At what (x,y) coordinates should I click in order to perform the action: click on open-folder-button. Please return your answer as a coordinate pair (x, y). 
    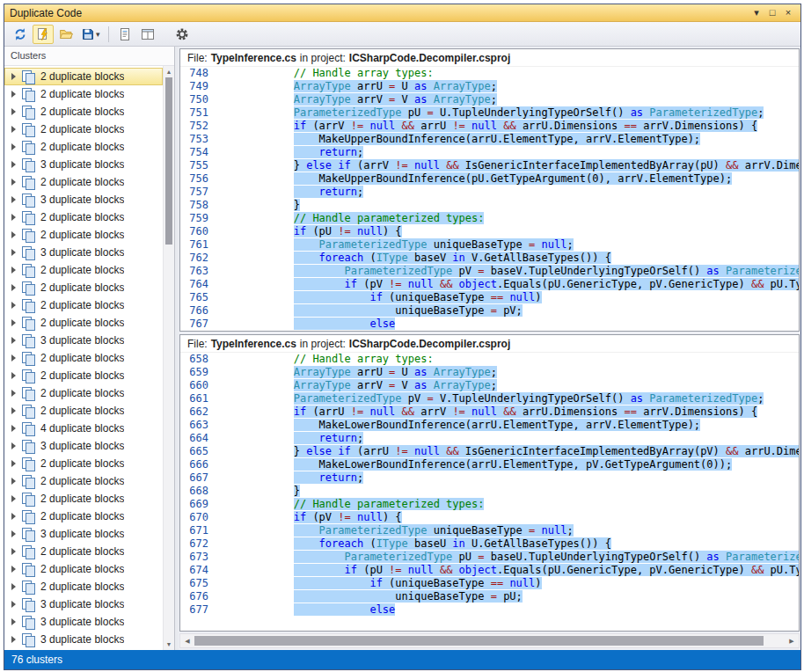
    Looking at the image, I should click on (66, 34).